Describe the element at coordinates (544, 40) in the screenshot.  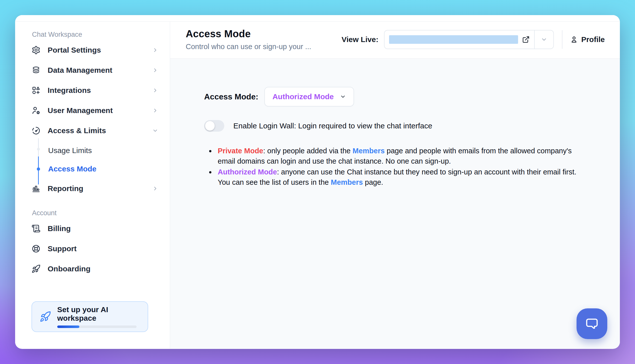
I see `view-live-dropdown-button` at that location.